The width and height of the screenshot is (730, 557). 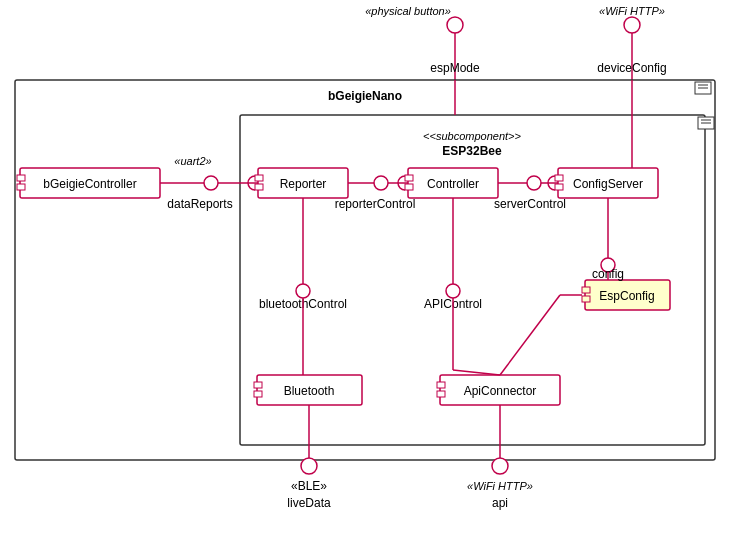 What do you see at coordinates (632, 11) in the screenshot?
I see `wifi-http-label-top: «WiFi HTTP»` at bounding box center [632, 11].